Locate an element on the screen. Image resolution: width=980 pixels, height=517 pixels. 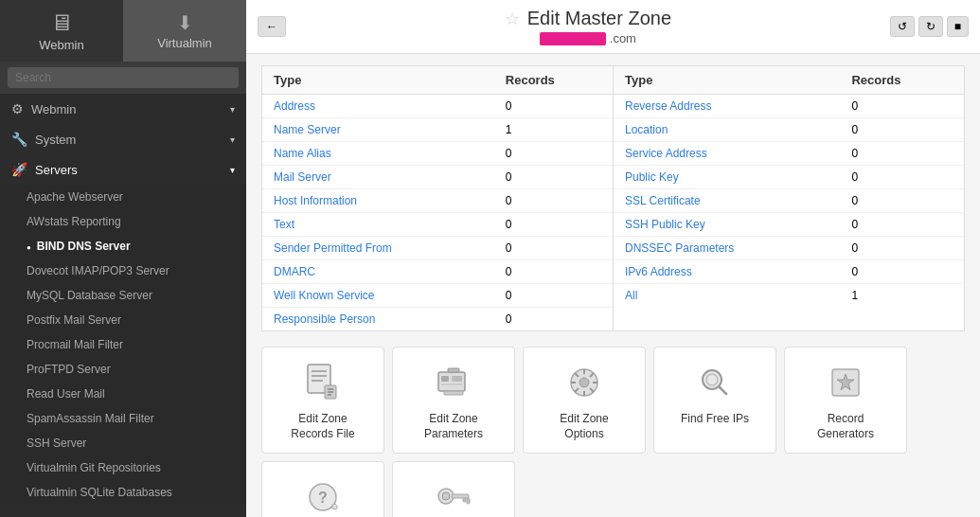
sidebar-item-postfix: Postfix Mail Server is located at coordinates (123, 320).